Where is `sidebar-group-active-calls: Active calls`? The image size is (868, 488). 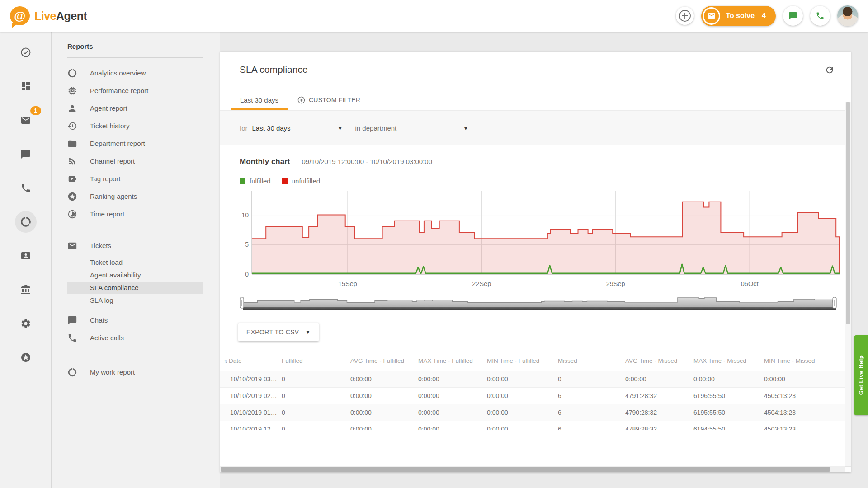 sidebar-group-active-calls: Active calls is located at coordinates (136, 338).